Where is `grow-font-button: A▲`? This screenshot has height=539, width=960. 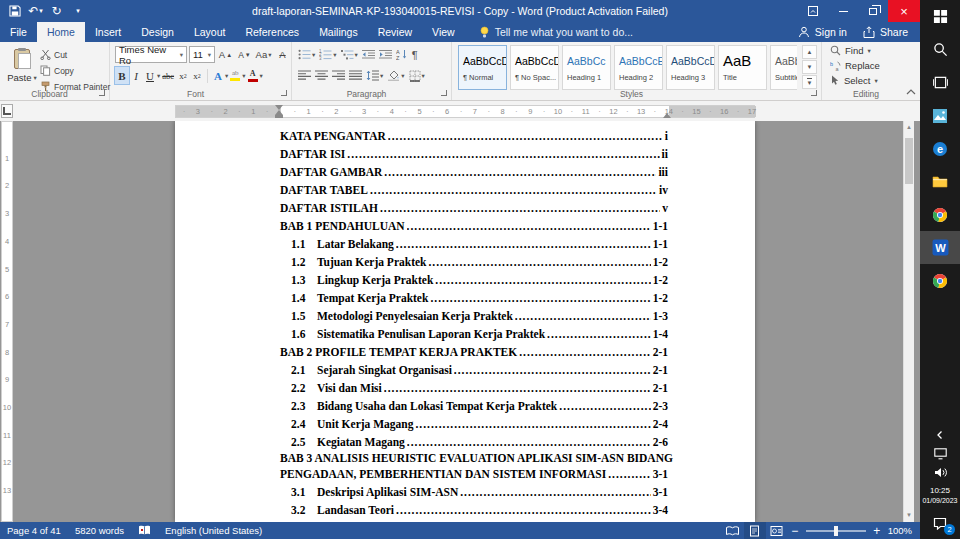
grow-font-button: A▲ is located at coordinates (226, 54).